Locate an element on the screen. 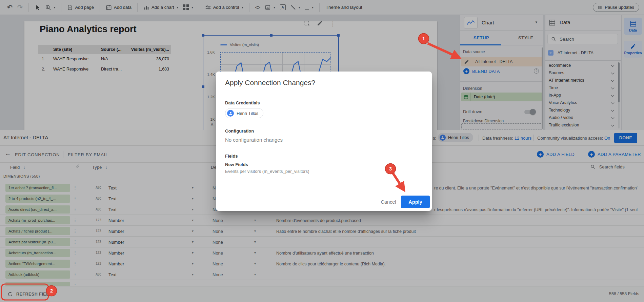  fields-label: Fields is located at coordinates (232, 156).